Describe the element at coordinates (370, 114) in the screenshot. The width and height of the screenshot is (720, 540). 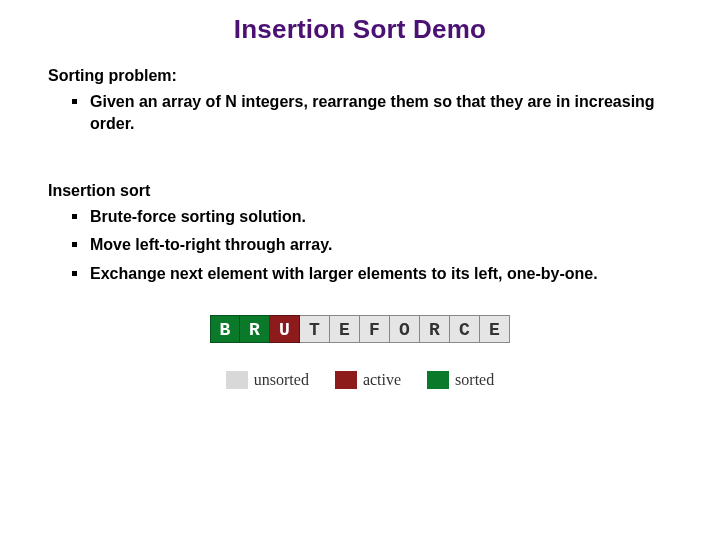
I see `problem-bullets: Given an array of N integers, rearrange …` at that location.